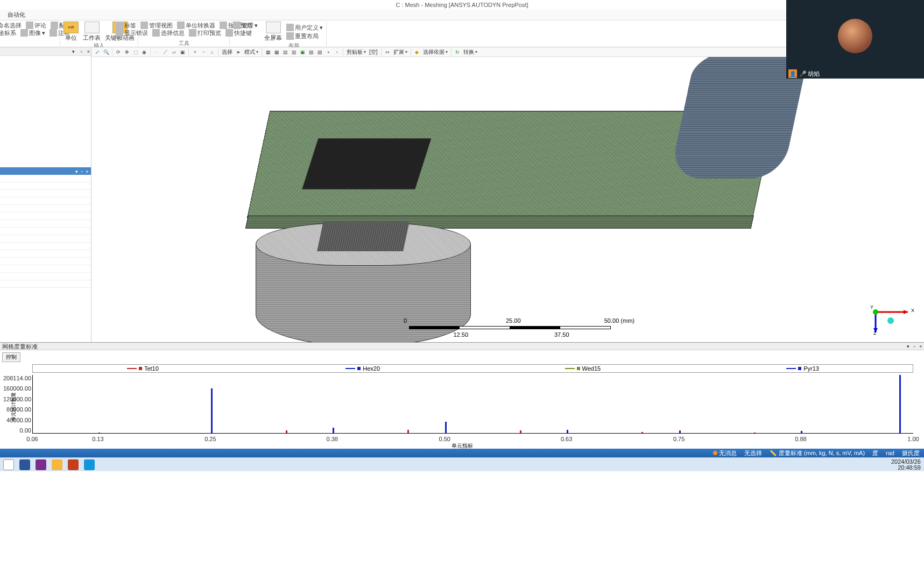  I want to click on pick-body-icon: ▣, so click(182, 52).